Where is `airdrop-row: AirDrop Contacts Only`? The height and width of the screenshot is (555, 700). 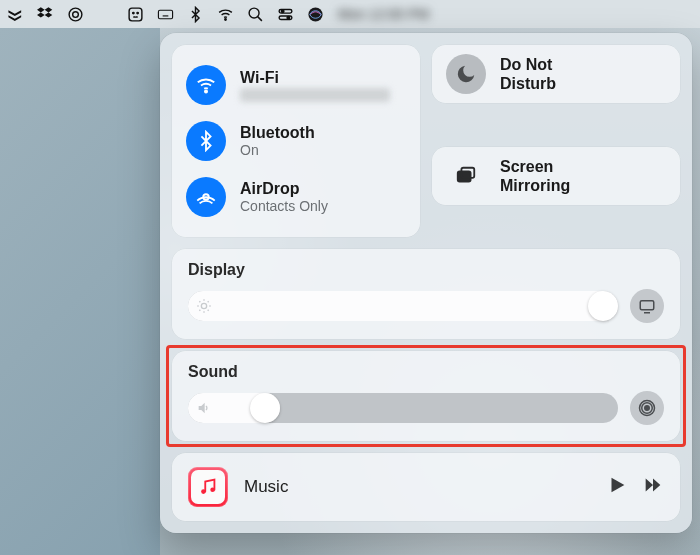 airdrop-row: AirDrop Contacts Only is located at coordinates (296, 197).